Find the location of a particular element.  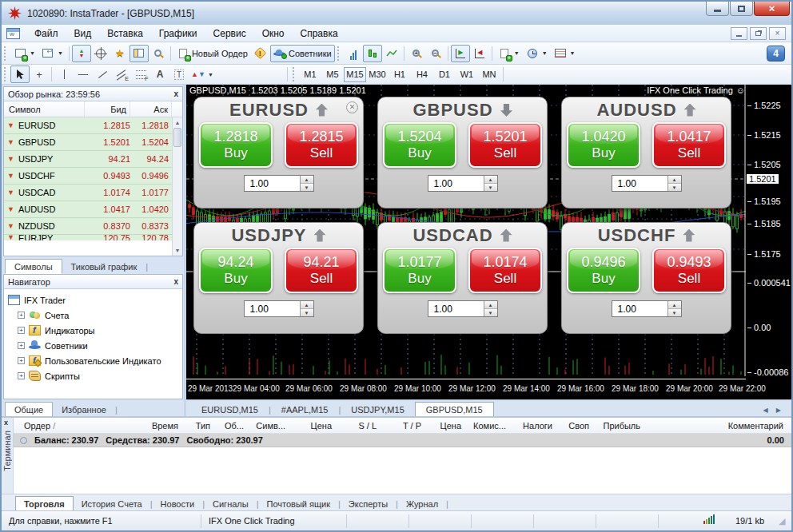

column-bid: Бид is located at coordinates (107, 109).